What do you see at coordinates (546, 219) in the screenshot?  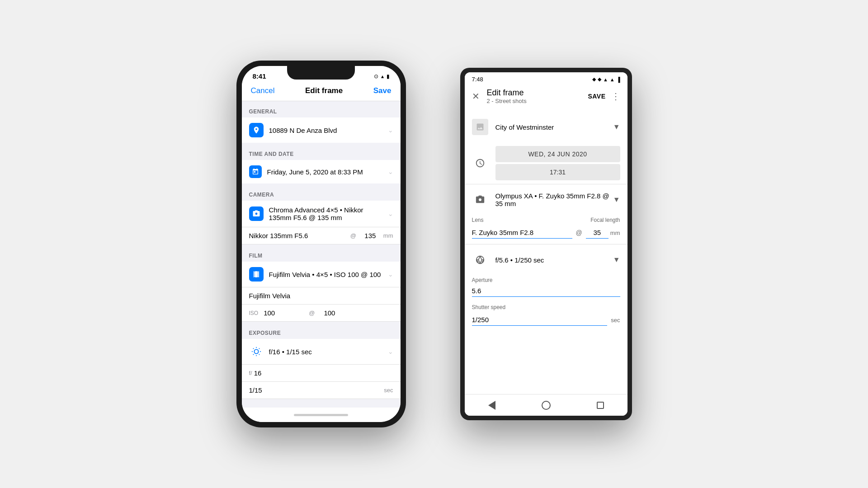 I see `android-lens-label-row: Lens Focal length` at bounding box center [546, 219].